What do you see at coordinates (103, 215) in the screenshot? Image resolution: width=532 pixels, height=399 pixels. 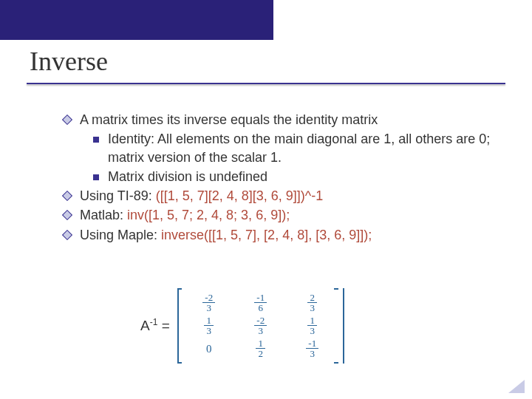 I see `bullet-3-prefix: Matlab:` at bounding box center [103, 215].